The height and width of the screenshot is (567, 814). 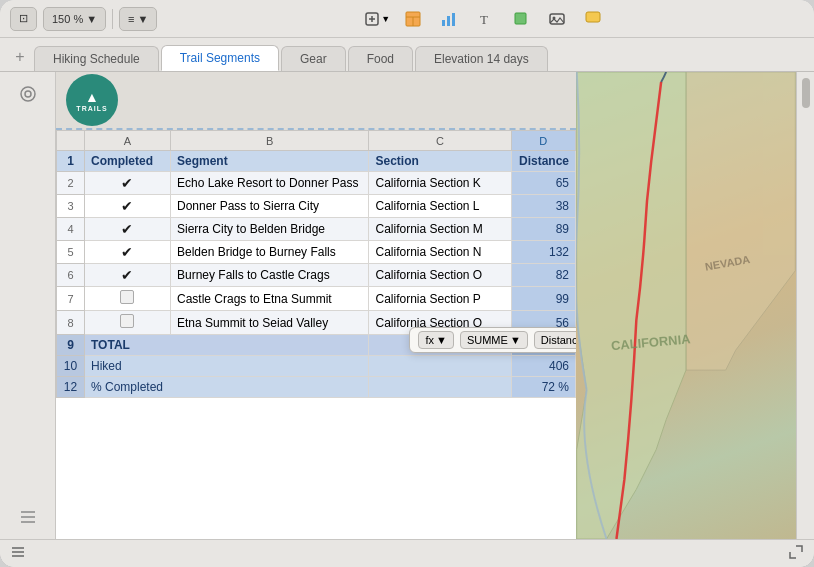 I want to click on col-header-A: A, so click(x=128, y=141).